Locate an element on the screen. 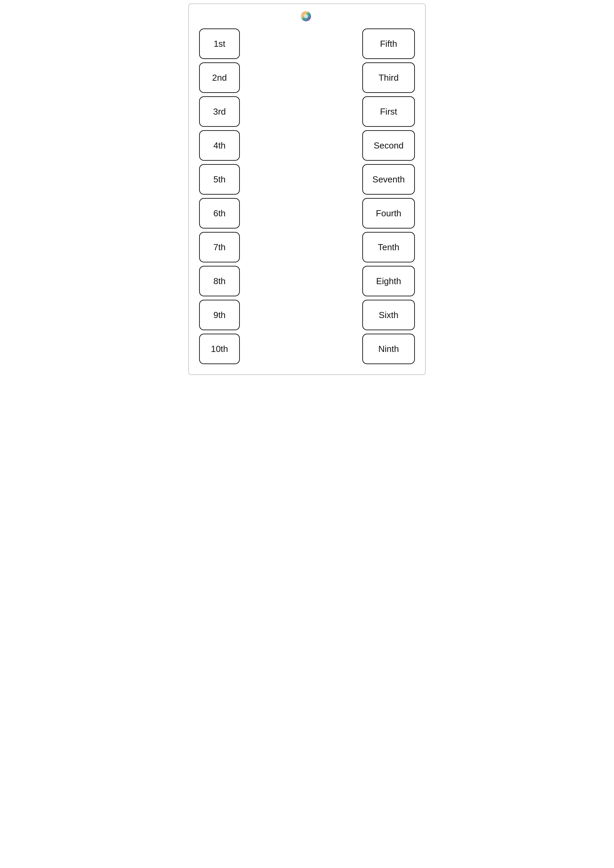  right-item-3: First is located at coordinates (389, 112).